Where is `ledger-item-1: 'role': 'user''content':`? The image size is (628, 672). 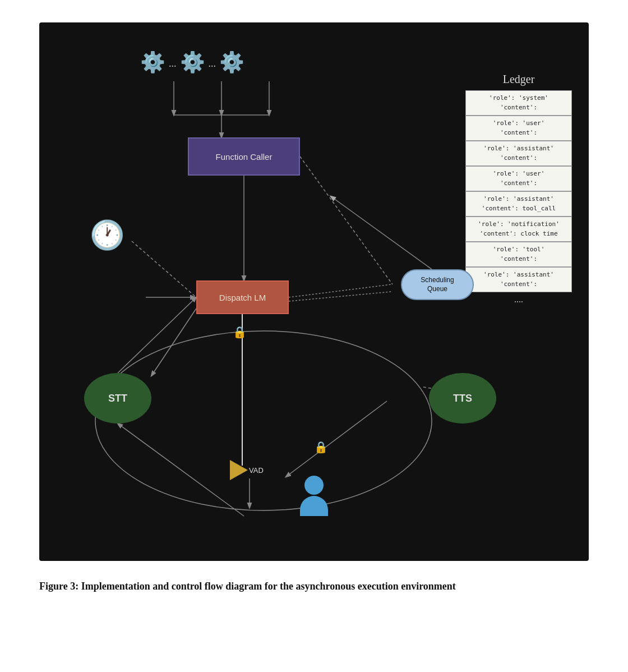
ledger-item-1: 'role': 'user''content': is located at coordinates (519, 128).